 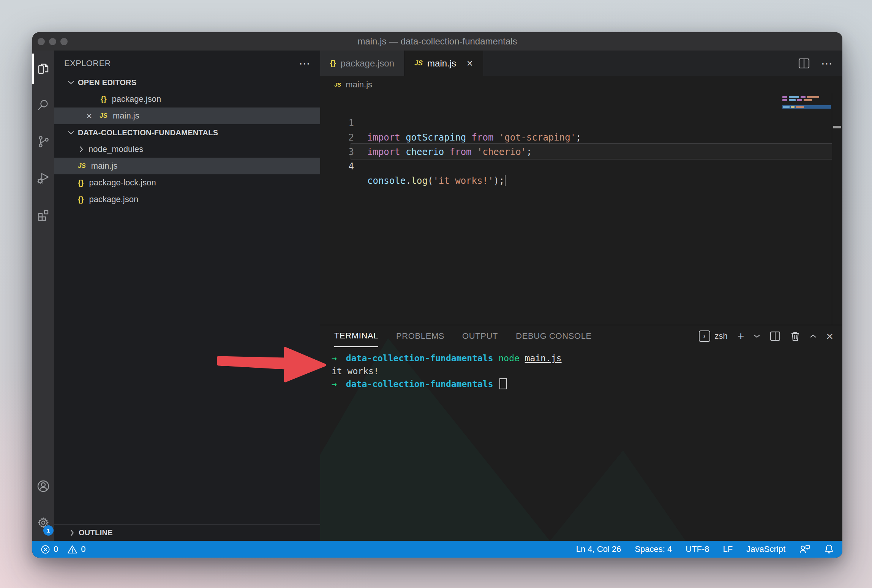 What do you see at coordinates (470, 63) in the screenshot?
I see `close-tab-icon: ×` at bounding box center [470, 63].